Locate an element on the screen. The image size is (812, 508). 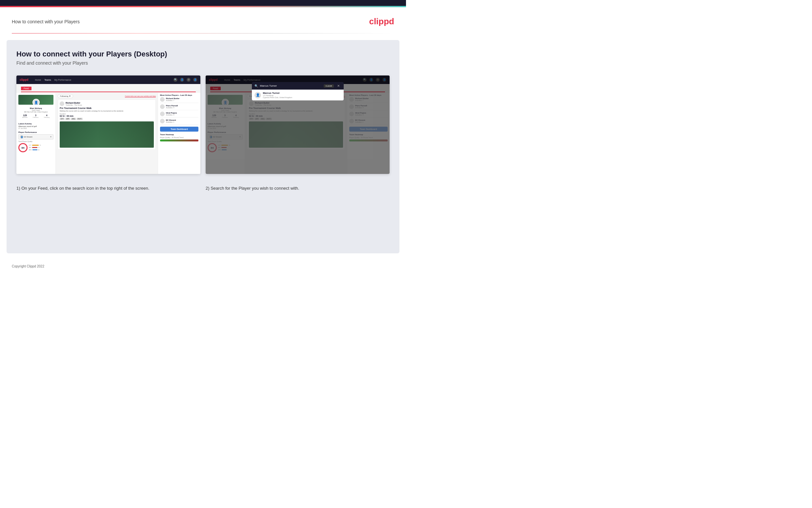
search-box-2: 🔍 Marcus Turner CLEAR ✕ 👤 Marcus Turner … is located at coordinates (298, 91).